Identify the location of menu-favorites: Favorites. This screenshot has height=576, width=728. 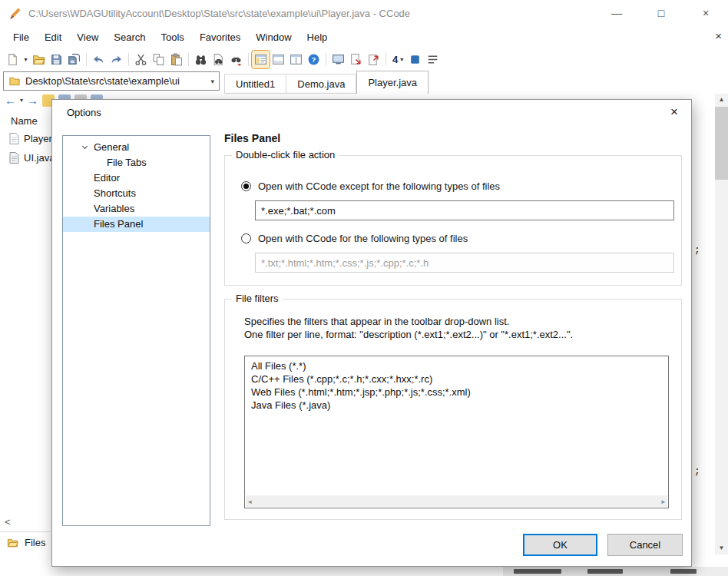
(220, 37).